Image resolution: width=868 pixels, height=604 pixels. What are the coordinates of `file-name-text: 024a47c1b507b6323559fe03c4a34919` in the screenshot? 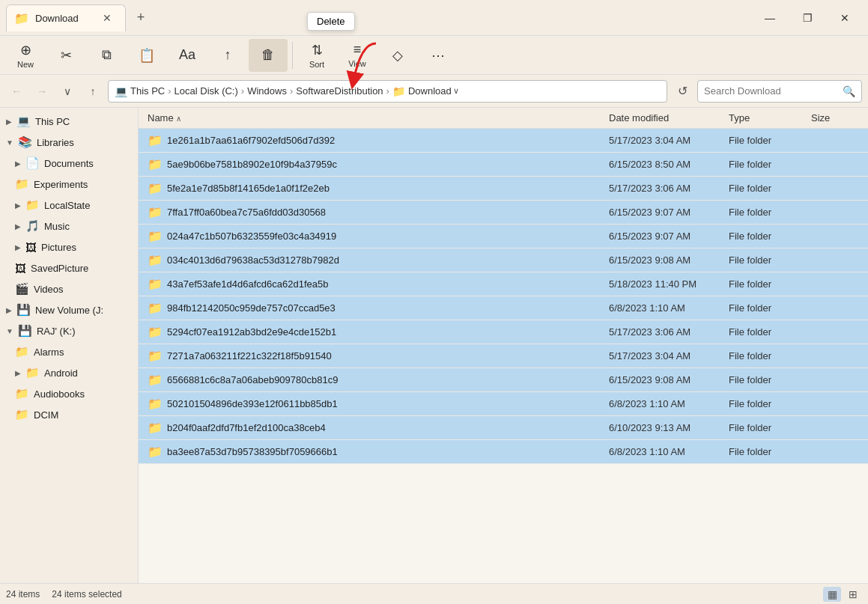 It's located at (252, 237).